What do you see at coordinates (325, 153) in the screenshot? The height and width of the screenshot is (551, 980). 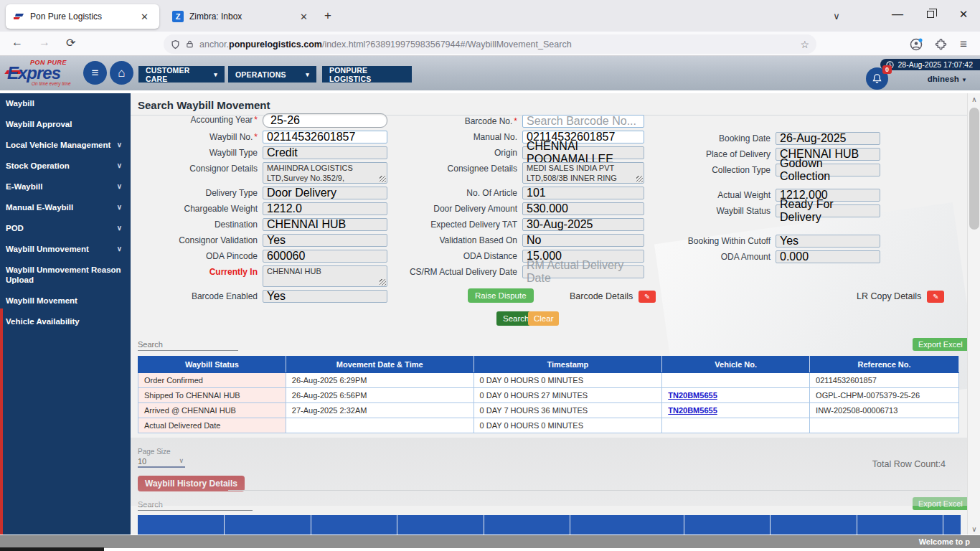 I see `field-waybill-type: Credit` at bounding box center [325, 153].